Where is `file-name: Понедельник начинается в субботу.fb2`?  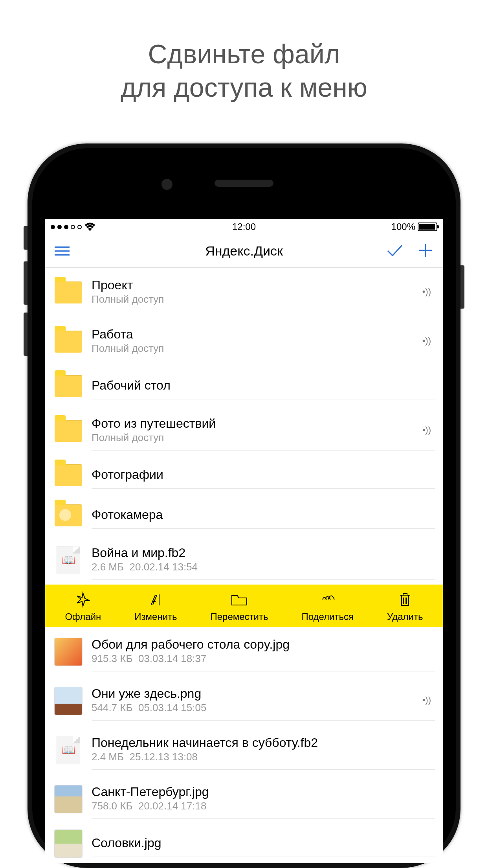 file-name: Понедельник начинается в субботу.fb2 is located at coordinates (263, 743).